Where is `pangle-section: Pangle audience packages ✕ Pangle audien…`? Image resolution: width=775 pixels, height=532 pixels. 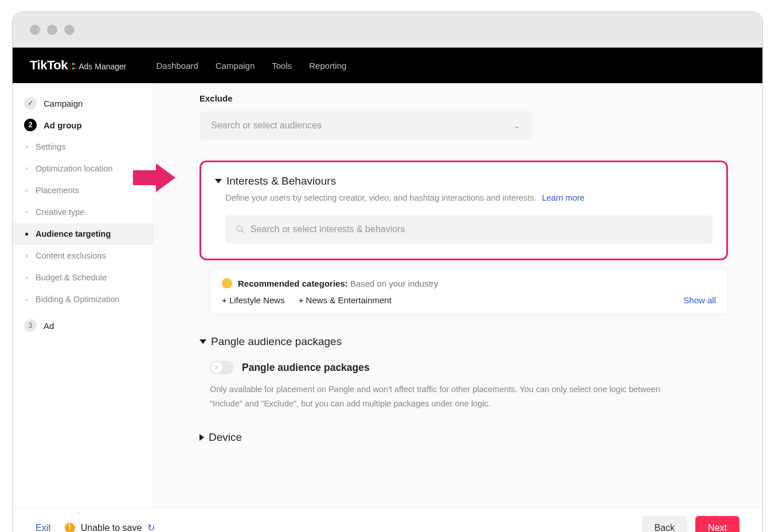 pangle-section: Pangle audience packages ✕ Pangle audien… is located at coordinates (464, 373).